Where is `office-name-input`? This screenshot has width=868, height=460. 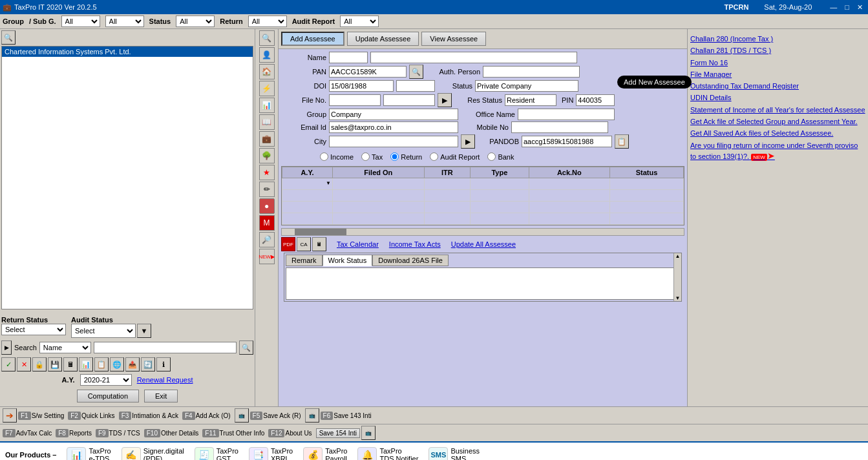
office-name-input is located at coordinates (566, 114).